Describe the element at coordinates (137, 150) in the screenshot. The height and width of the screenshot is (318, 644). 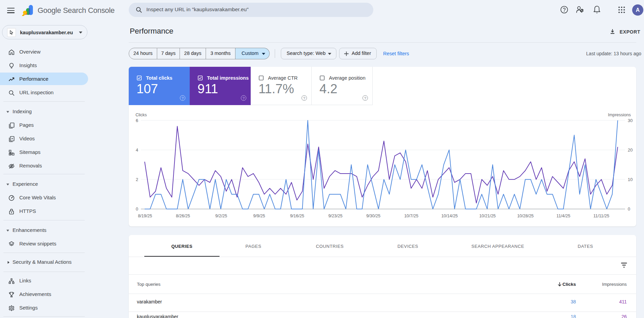
I see `svg-text: 4` at that location.